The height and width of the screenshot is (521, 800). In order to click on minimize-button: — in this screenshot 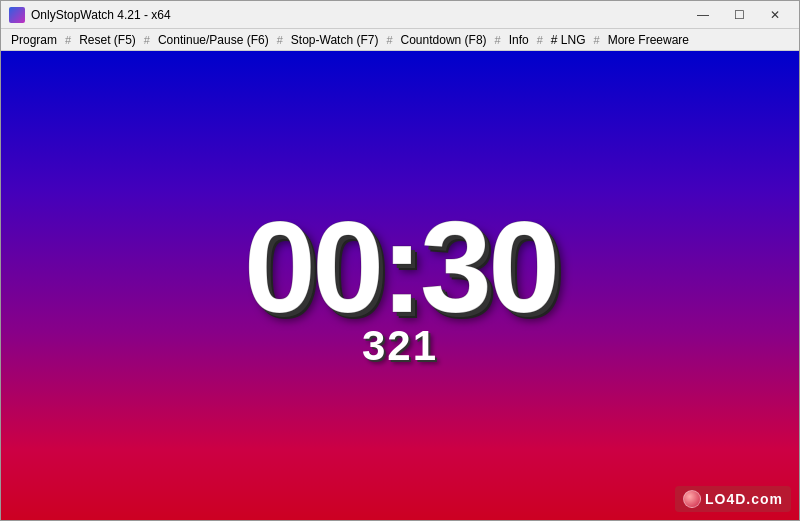, I will do `click(703, 15)`.